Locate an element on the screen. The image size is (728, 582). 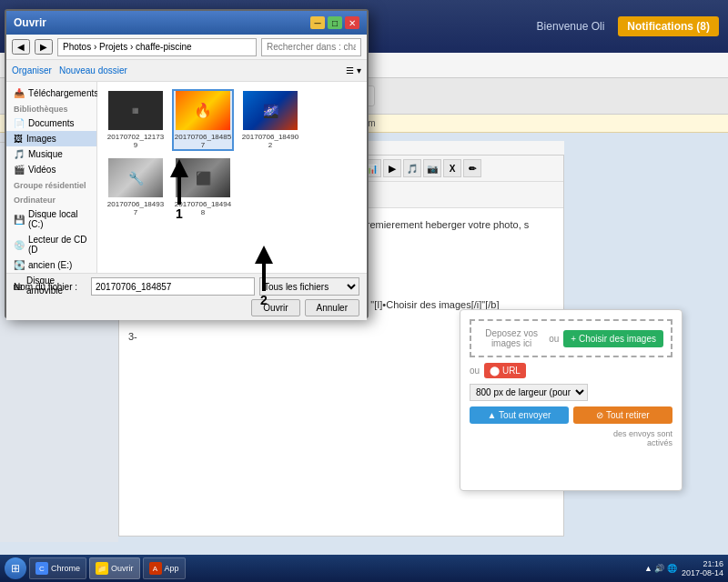
or-text-2: ou is located at coordinates (475, 371).